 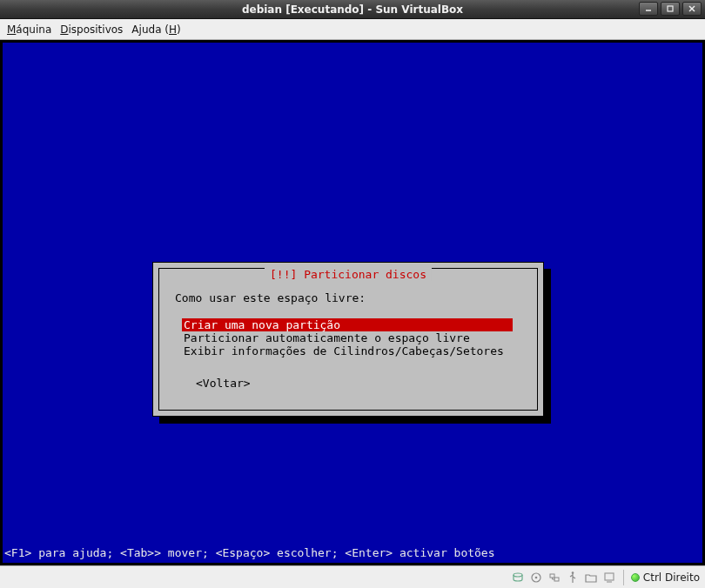 I want to click on host-key-led-icon, so click(x=635, y=578).